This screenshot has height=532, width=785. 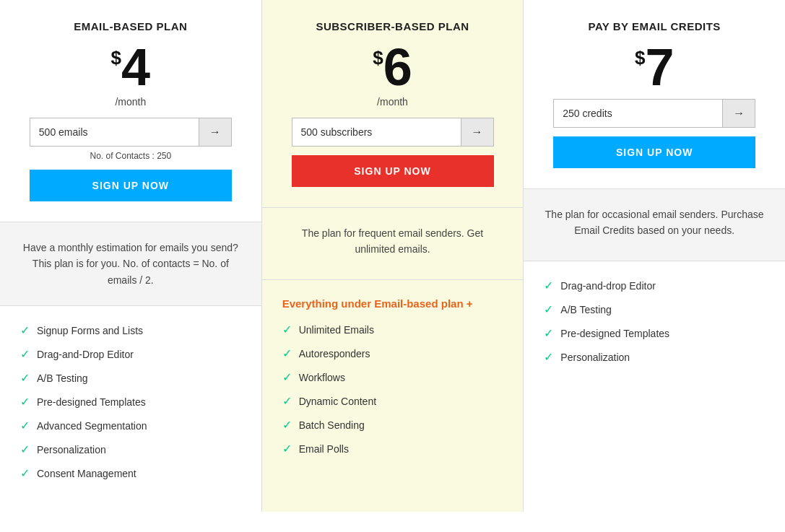 What do you see at coordinates (393, 171) in the screenshot?
I see `signup-button-subscriber-based: SIGN UP NOW` at bounding box center [393, 171].